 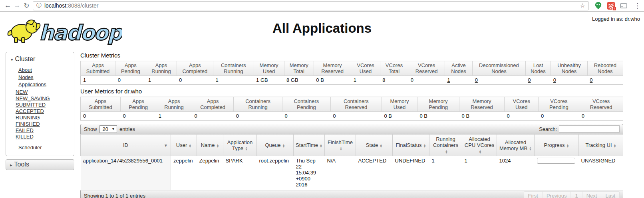 I want to click on url-host: localhost, so click(x=55, y=6).